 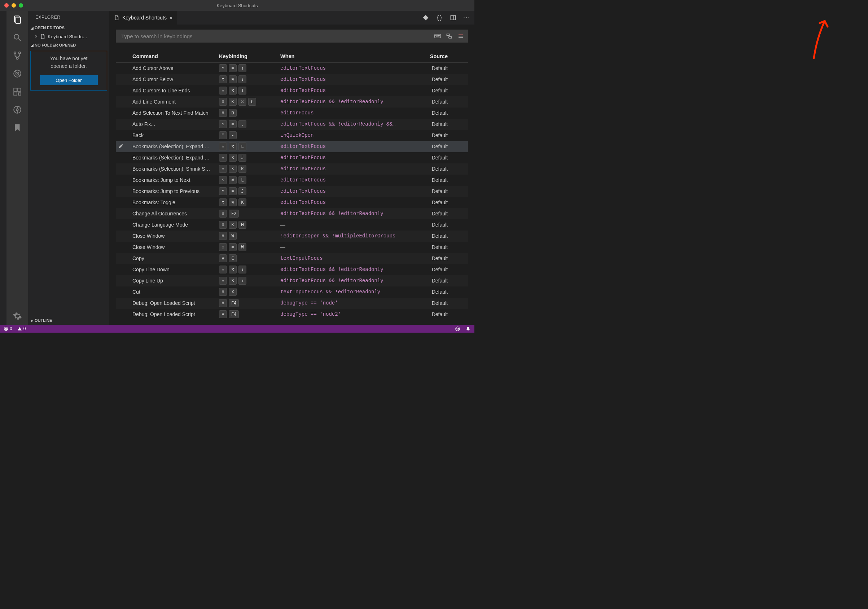 I want to click on no-folder-header: ◢ NO FOLDER OPENED, so click(x=69, y=45).